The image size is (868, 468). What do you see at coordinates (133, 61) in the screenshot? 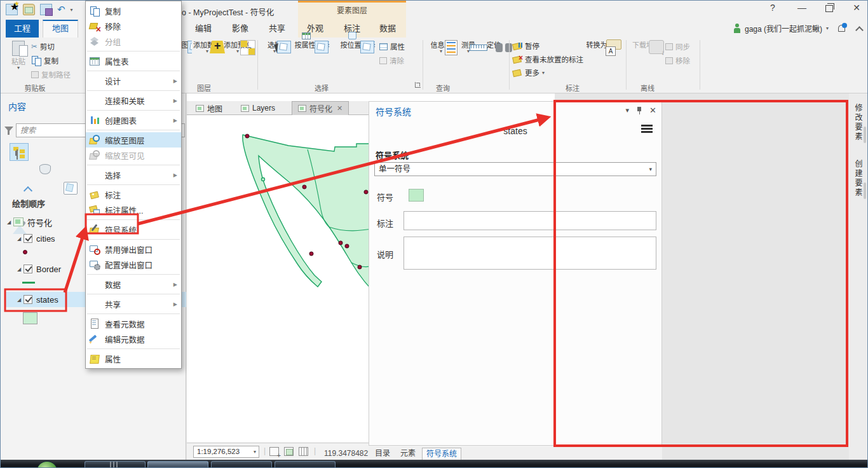
I see `menu-item-attribute-table: 属性表` at bounding box center [133, 61].